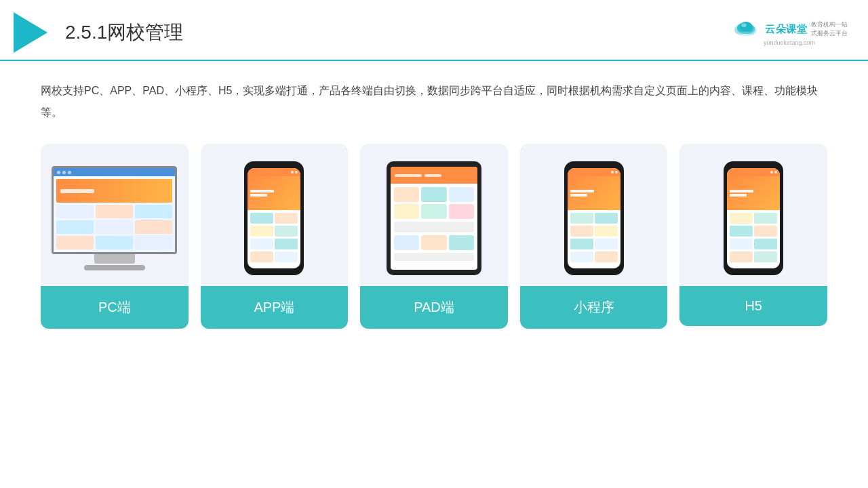 The height and width of the screenshot is (488, 868). Describe the element at coordinates (594, 218) in the screenshot. I see `mini-phone-mockup` at that location.